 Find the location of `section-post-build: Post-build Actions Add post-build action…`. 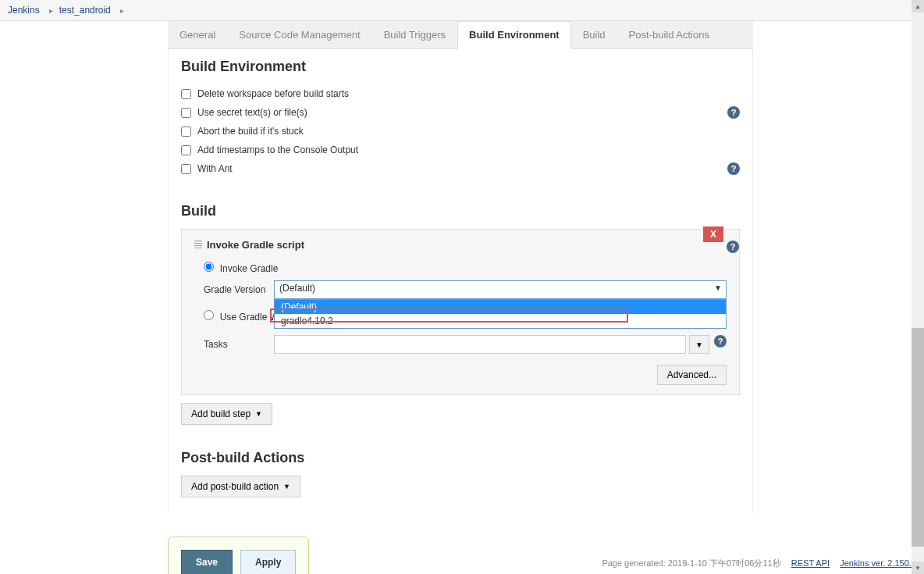

section-post-build: Post-build Actions Add post-build action… is located at coordinates (460, 476).